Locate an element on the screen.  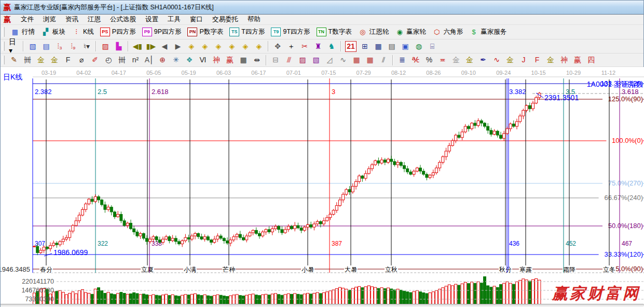
info-button: ▤ is located at coordinates (46, 47).